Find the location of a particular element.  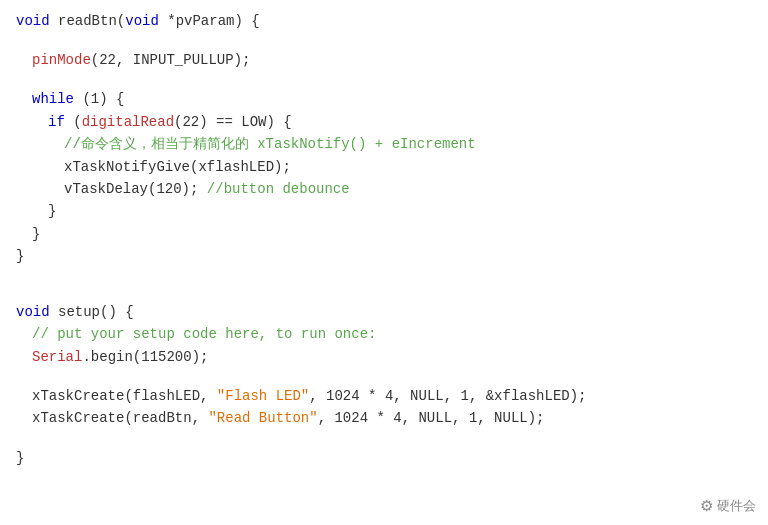

code-token-plain: vTaskDelay(120); is located at coordinates (136, 189).